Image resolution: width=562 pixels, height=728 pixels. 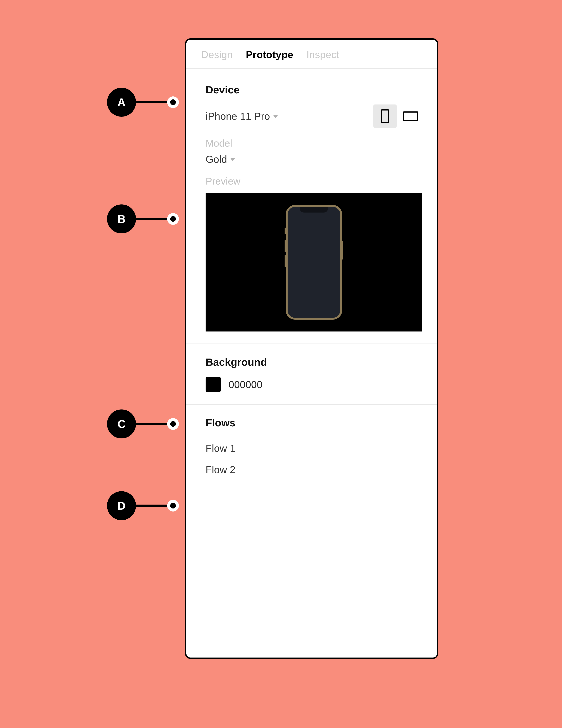 I want to click on flow-item: Flow 2, so click(x=314, y=470).